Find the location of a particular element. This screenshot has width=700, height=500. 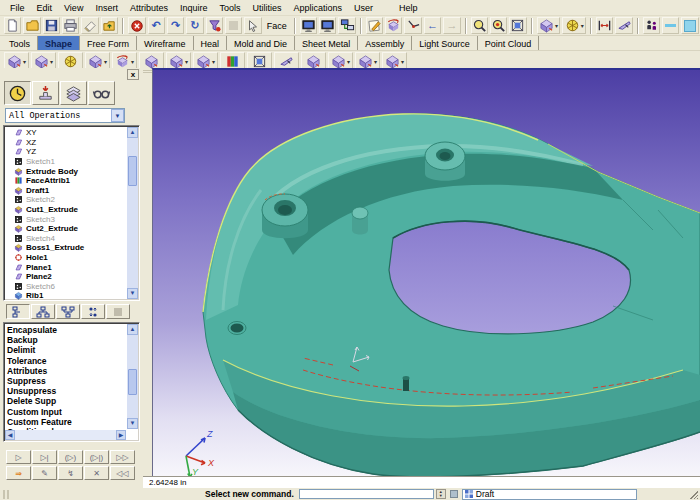

menu-file: File is located at coordinates (18, 8).